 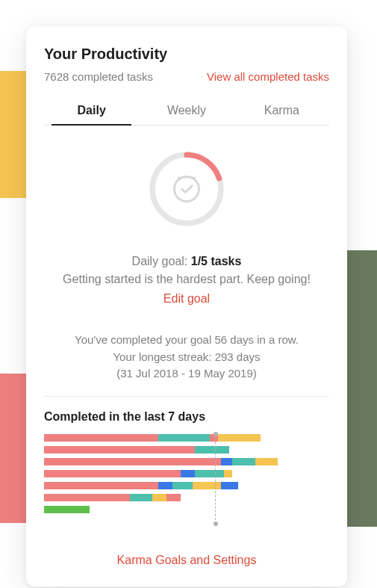 What do you see at coordinates (187, 189) in the screenshot?
I see `goal-progress-ring` at bounding box center [187, 189].